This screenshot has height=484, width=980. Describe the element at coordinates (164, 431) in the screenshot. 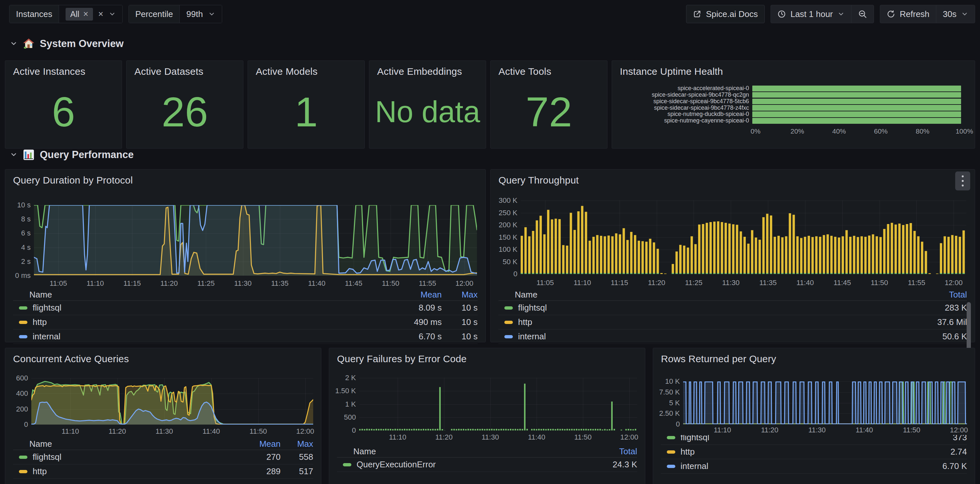

I see `x-axis-tick-label: 11:30` at that location.